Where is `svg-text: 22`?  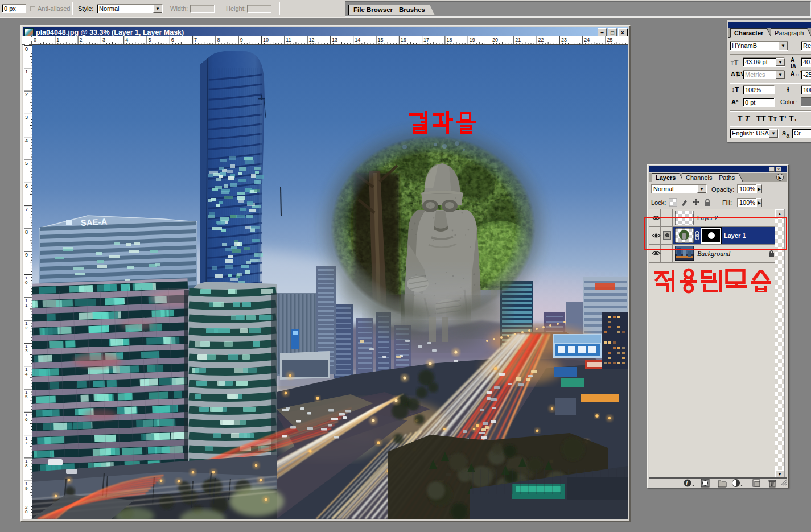 svg-text: 22 is located at coordinates (541, 40).